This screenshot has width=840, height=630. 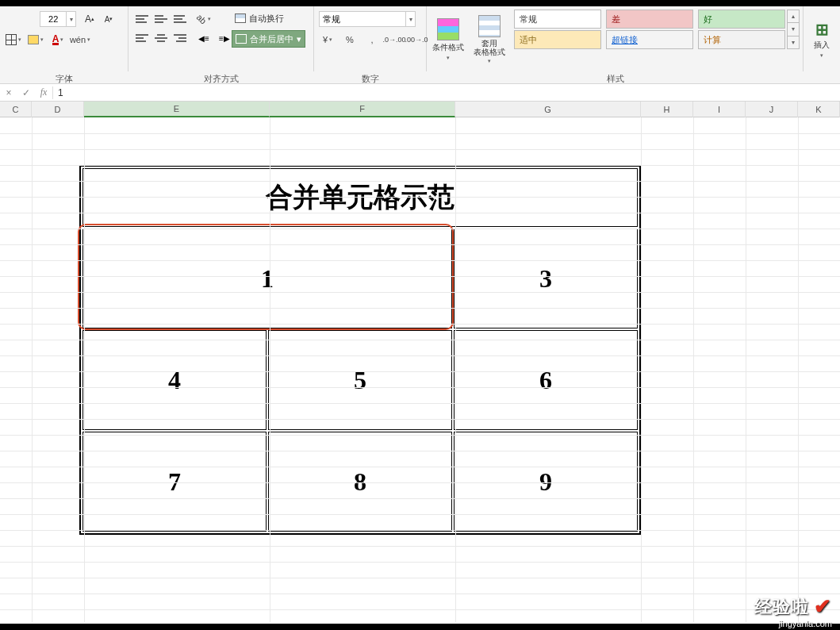 I want to click on cond-format-icon, so click(x=448, y=29).